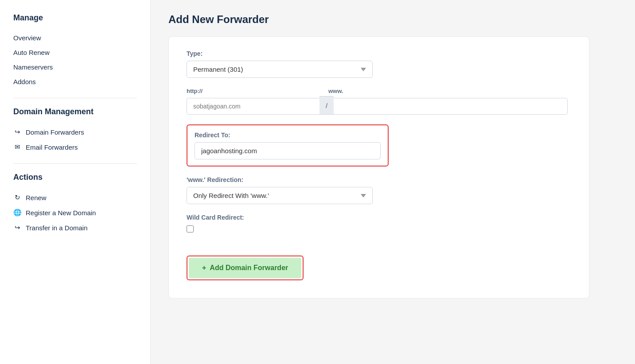 The height and width of the screenshot is (364, 635). Describe the element at coordinates (75, 67) in the screenshot. I see `sidebar-item-nameservers: Nameservers` at that location.